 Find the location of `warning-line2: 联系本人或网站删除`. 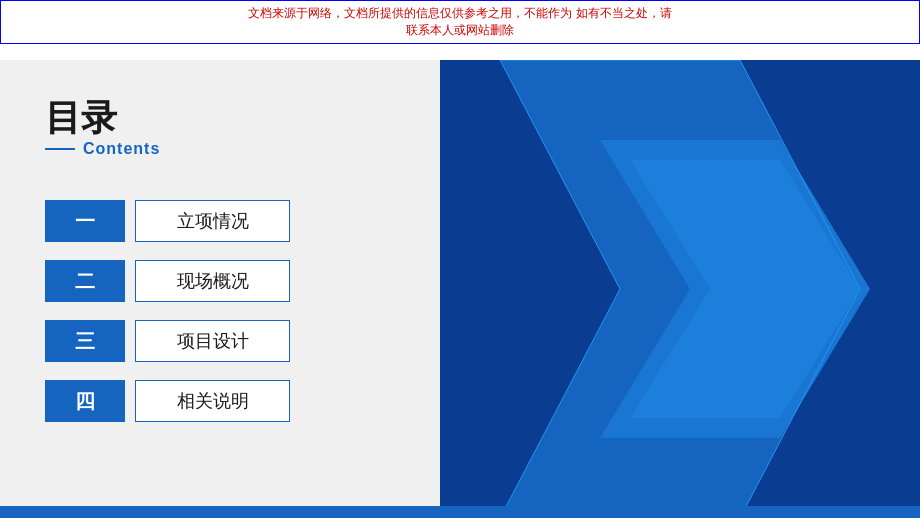

warning-line2: 联系本人或网站删除 is located at coordinates (460, 30).